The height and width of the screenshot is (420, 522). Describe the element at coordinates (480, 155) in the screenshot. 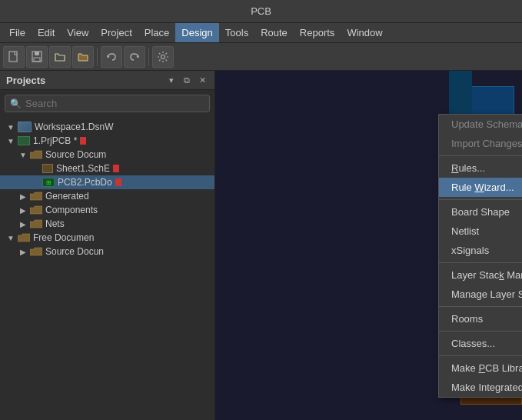

I see `menu-sep1` at that location.